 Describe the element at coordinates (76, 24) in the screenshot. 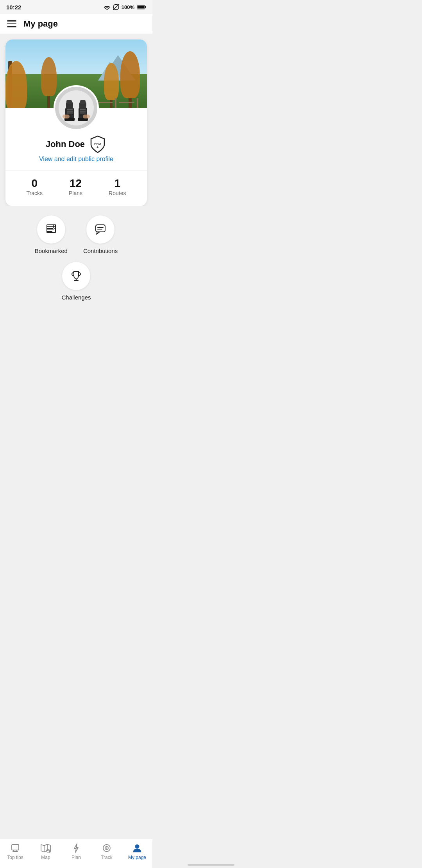

I see `top-nav: My page` at that location.